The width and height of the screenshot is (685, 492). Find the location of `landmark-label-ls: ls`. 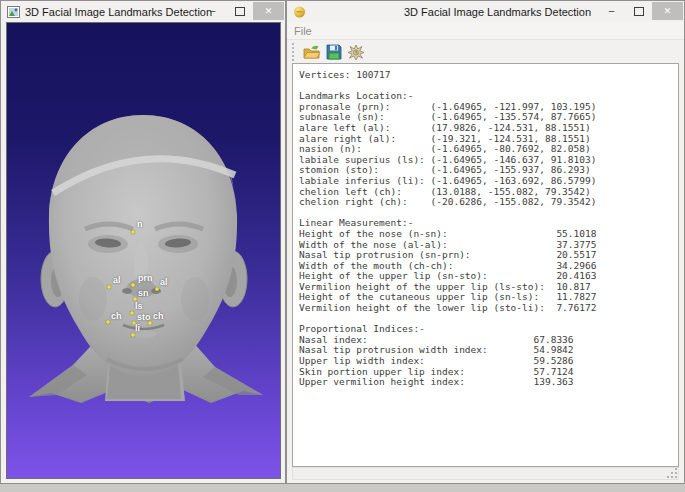

landmark-label-ls: ls is located at coordinates (139, 306).